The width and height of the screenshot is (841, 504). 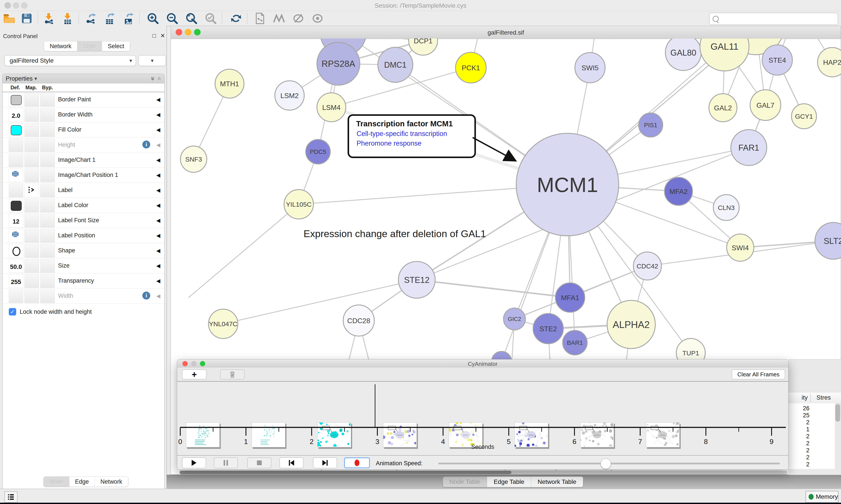 What do you see at coordinates (84, 312) in the screenshot?
I see `lock-size-row: ✓ Lock node width and height` at bounding box center [84, 312].